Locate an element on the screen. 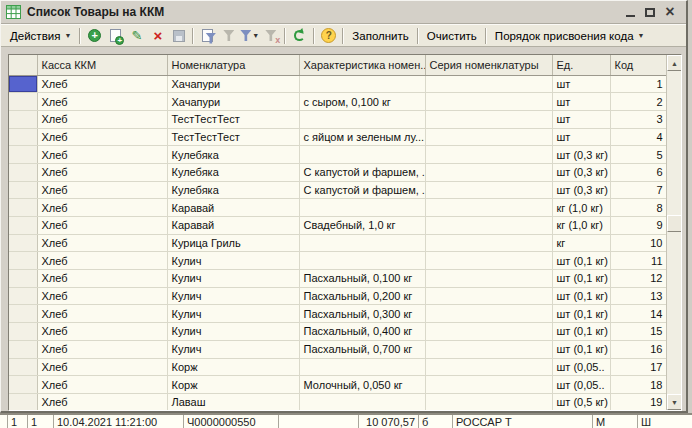 The image size is (692, 428). cell-characteristic: Пасхальный, 0,300 кг is located at coordinates (362, 314).